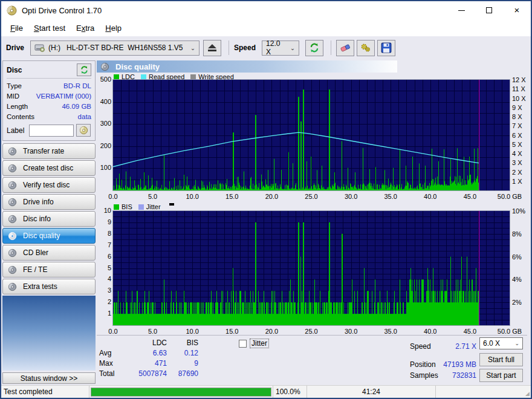 This screenshot has height=399, width=532. Describe the element at coordinates (421, 346) in the screenshot. I see `speed-result-label: Speed` at that location.